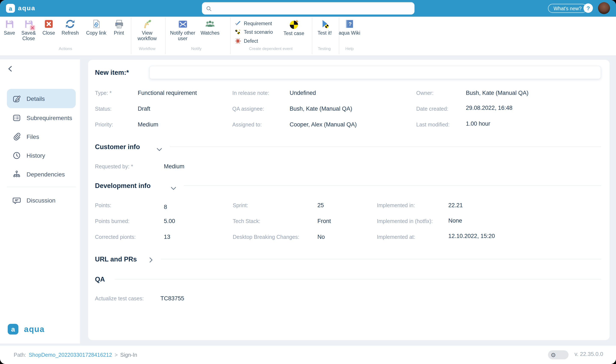 Image resolution: width=616 pixels, height=364 pixels. Describe the element at coordinates (144, 109) in the screenshot. I see `field-value-status: Draft` at that location.